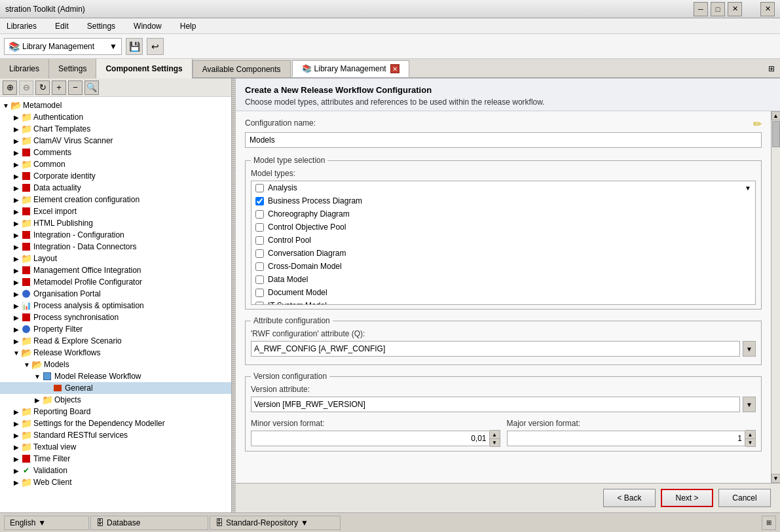 This screenshot has width=780, height=532. Describe the element at coordinates (503, 293) in the screenshot. I see `model-type-document: Document Model` at that location.